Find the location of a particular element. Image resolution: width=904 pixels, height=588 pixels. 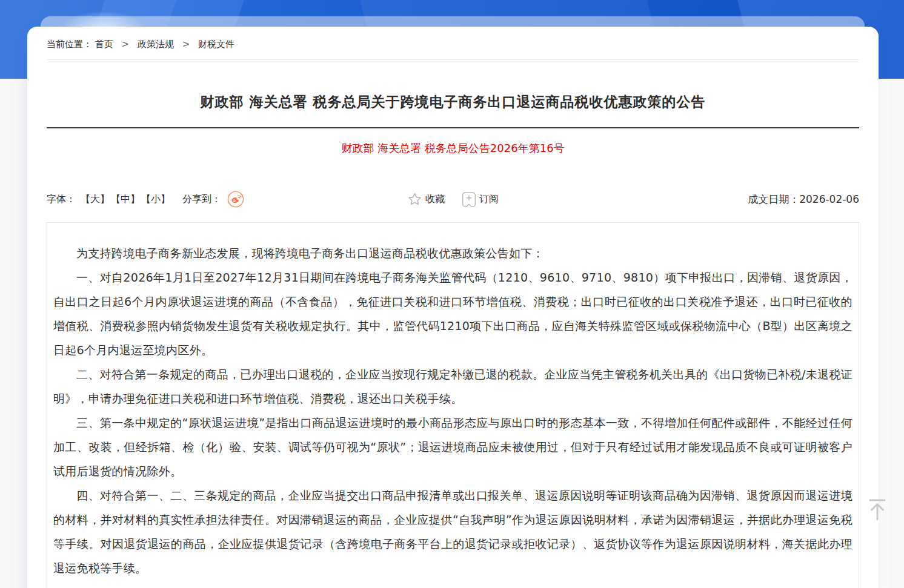

subscribe-label: 订阅 is located at coordinates (489, 200).